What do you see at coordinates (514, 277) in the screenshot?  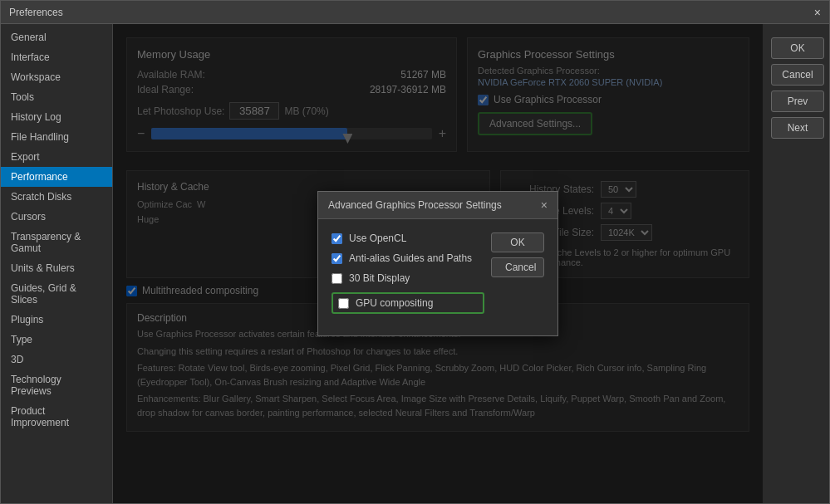 I see `modal-button-area: OK Cancel` at bounding box center [514, 277].